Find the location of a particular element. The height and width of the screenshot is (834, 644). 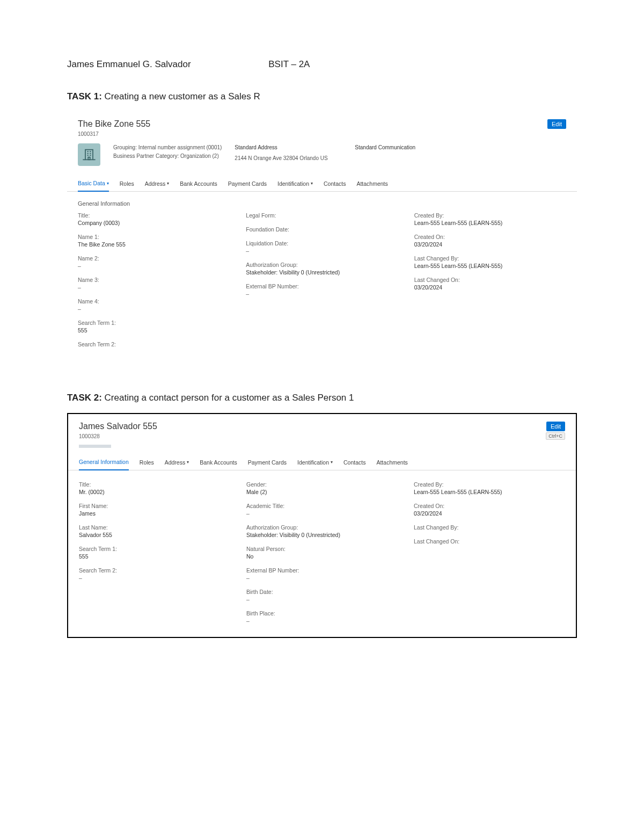

field-search-term-2: Search Term 2: is located at coordinates (153, 344).